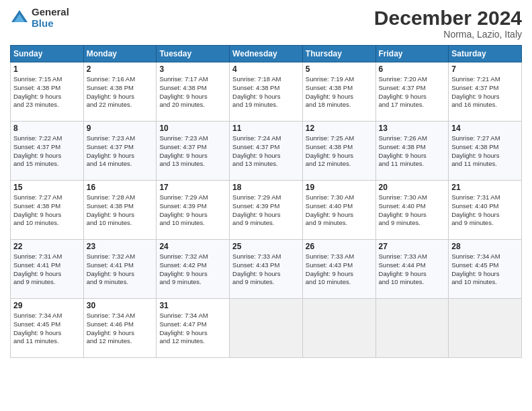  Describe the element at coordinates (448, 34) in the screenshot. I see `location-title: Norma, Lazio, Italy` at that location.